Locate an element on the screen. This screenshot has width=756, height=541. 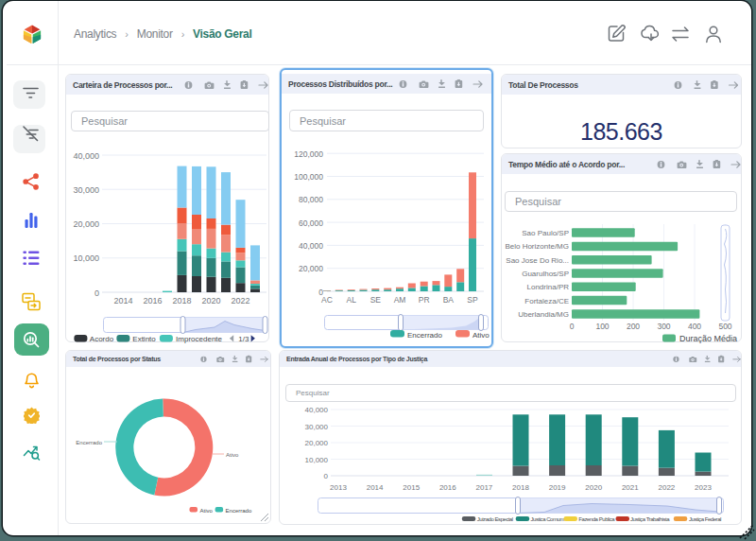
svg-text: AC is located at coordinates (327, 300).